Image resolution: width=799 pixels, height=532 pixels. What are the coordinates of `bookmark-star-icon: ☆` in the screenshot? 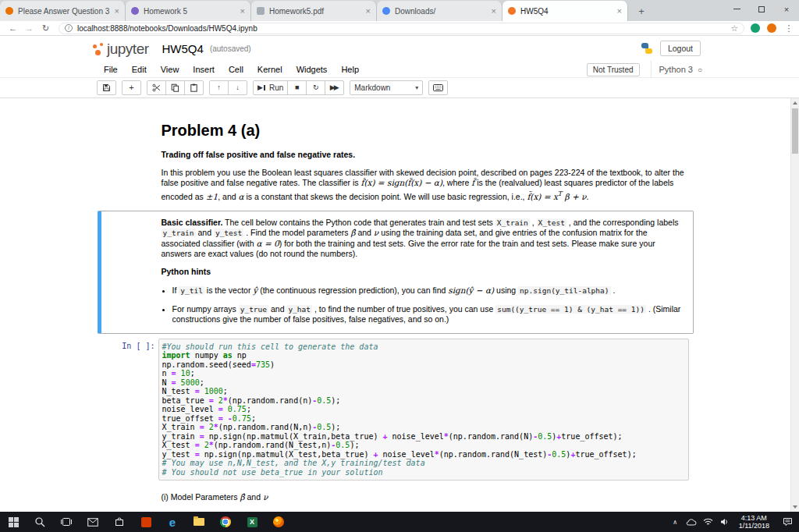 It's located at (734, 28).